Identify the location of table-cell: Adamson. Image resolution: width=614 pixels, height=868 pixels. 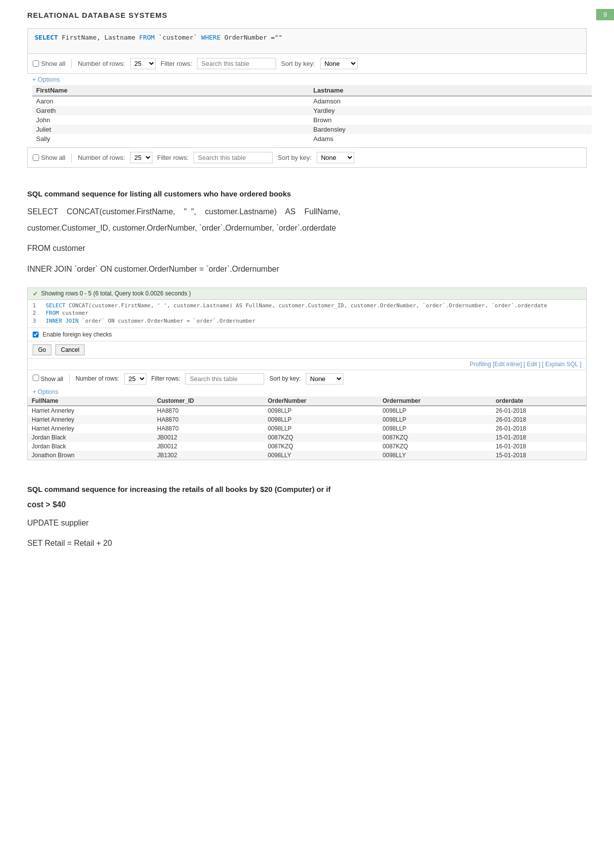
(450, 101).